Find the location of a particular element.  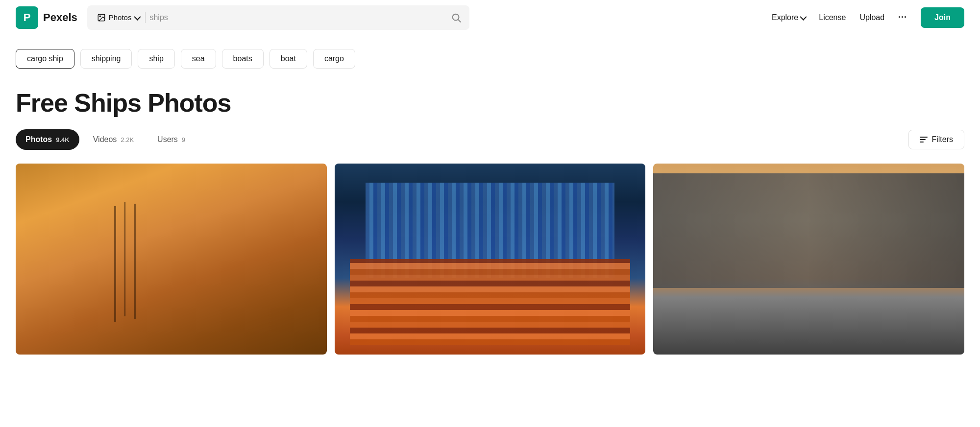

tab-users-label: Users is located at coordinates (168, 140).